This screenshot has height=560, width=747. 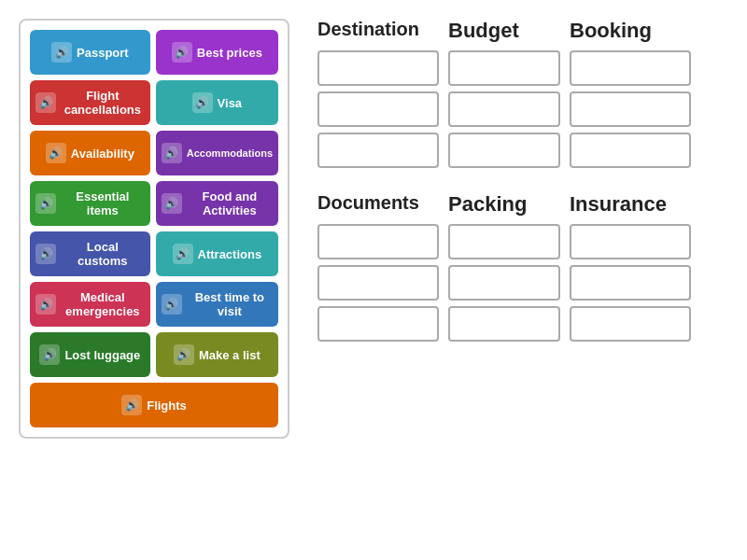 What do you see at coordinates (90, 153) in the screenshot?
I see `availability-button: 🔊 Availability` at bounding box center [90, 153].